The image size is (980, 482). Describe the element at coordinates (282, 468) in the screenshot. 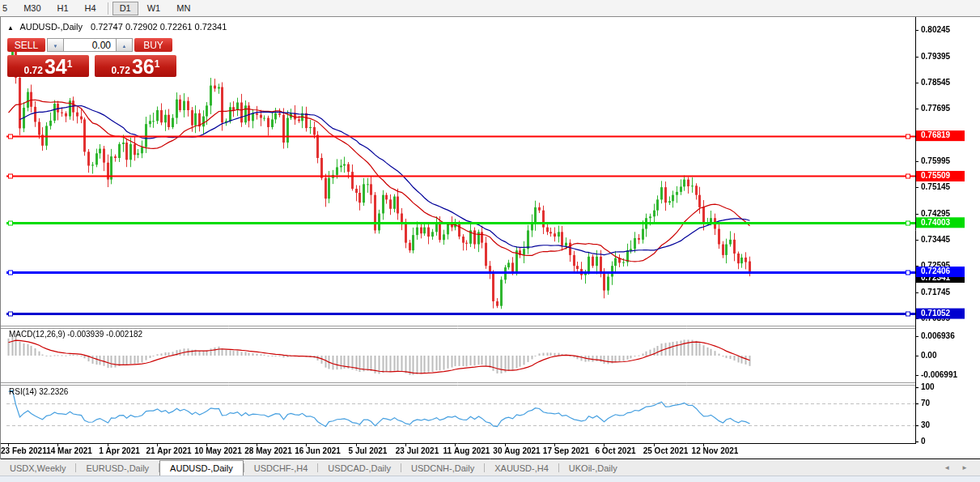

I see `tab-usdchf-h4: USDCHF-,H4` at that location.